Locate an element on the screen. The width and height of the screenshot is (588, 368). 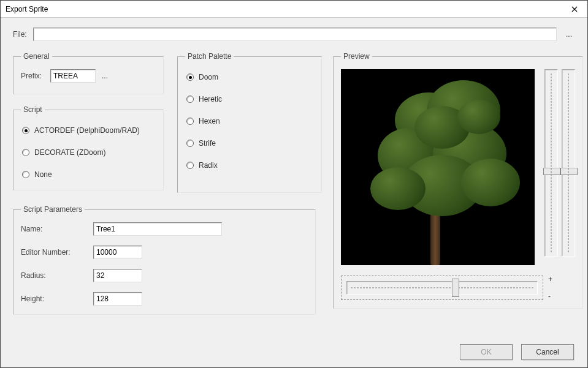
close-icon is located at coordinates (575, 9).